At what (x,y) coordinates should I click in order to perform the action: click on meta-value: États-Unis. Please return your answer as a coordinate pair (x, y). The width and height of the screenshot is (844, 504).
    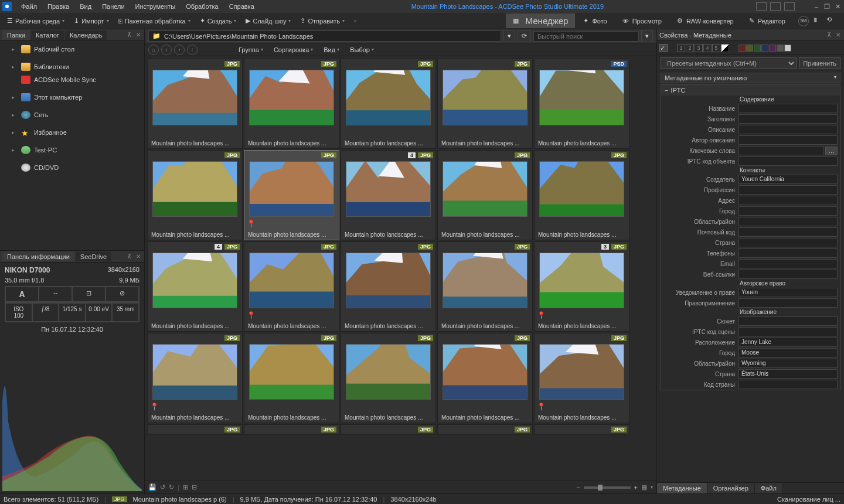
    Looking at the image, I should click on (788, 374).